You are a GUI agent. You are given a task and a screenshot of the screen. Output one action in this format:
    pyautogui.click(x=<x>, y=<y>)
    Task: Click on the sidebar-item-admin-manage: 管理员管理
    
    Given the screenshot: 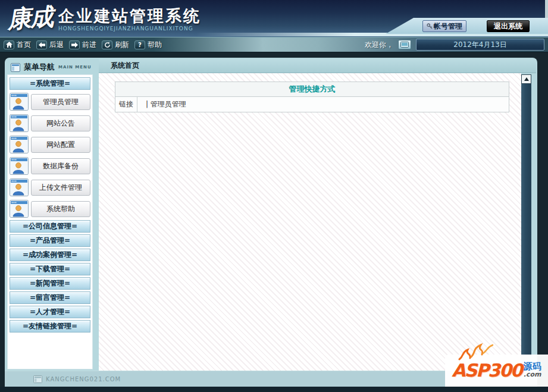 What is the action you would take?
    pyautogui.click(x=50, y=102)
    